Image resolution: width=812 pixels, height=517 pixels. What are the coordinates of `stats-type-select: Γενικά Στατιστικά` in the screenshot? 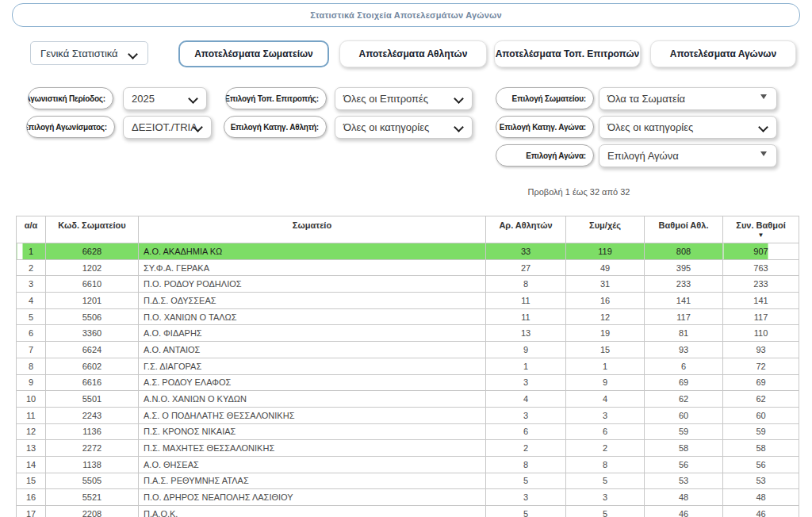 It's located at (89, 53).